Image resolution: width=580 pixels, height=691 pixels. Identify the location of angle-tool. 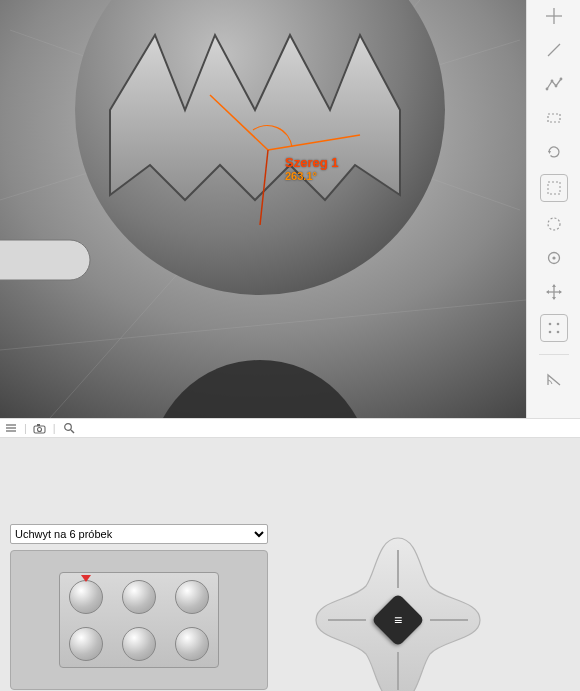
(554, 379).